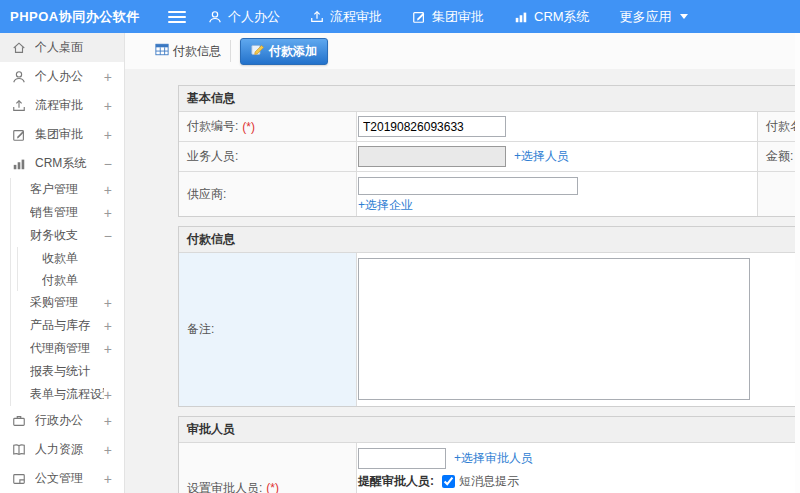 The width and height of the screenshot is (800, 493). Describe the element at coordinates (654, 17) in the screenshot. I see `nav-more-apps: 更多应用` at that location.